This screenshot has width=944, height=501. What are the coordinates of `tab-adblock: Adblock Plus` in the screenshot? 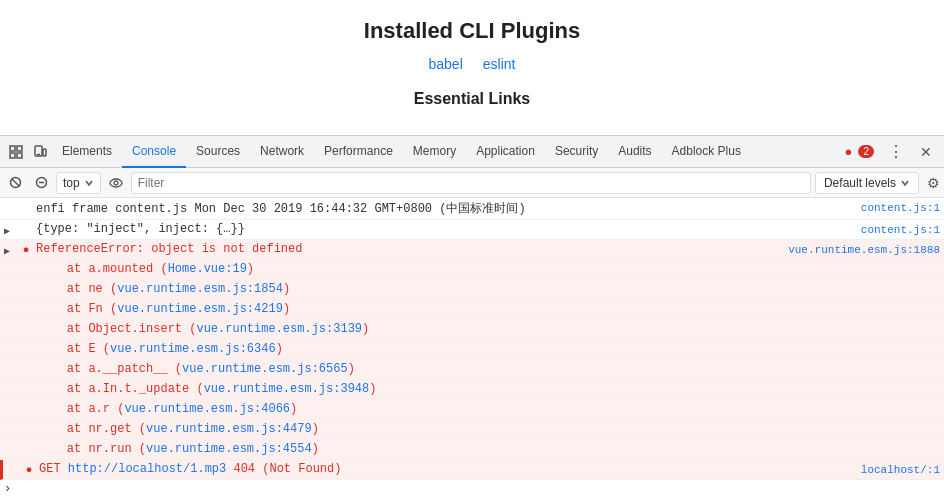 It's located at (706, 152).